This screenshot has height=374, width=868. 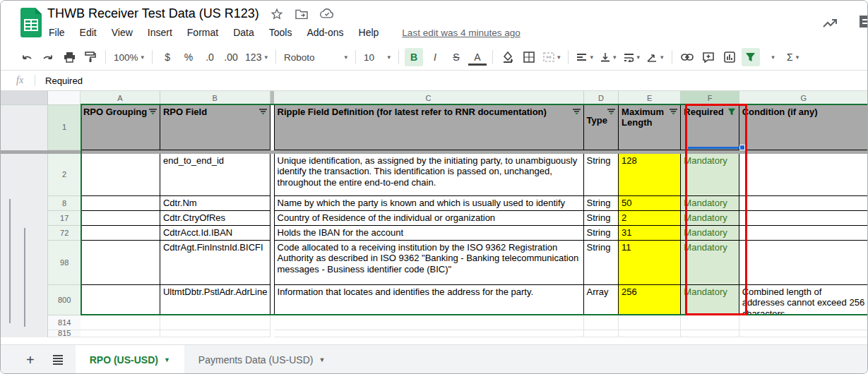 I want to click on insert-comment-button, so click(x=708, y=57).